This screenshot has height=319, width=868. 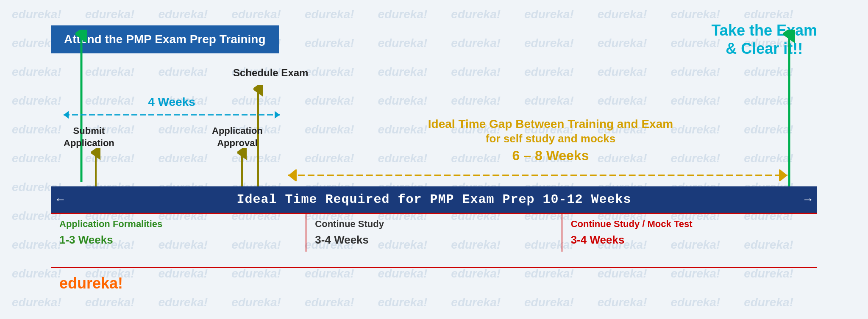 What do you see at coordinates (551, 155) in the screenshot?
I see `ideal-gap-weeks-text: 6 – 8 Weeks` at bounding box center [551, 155].